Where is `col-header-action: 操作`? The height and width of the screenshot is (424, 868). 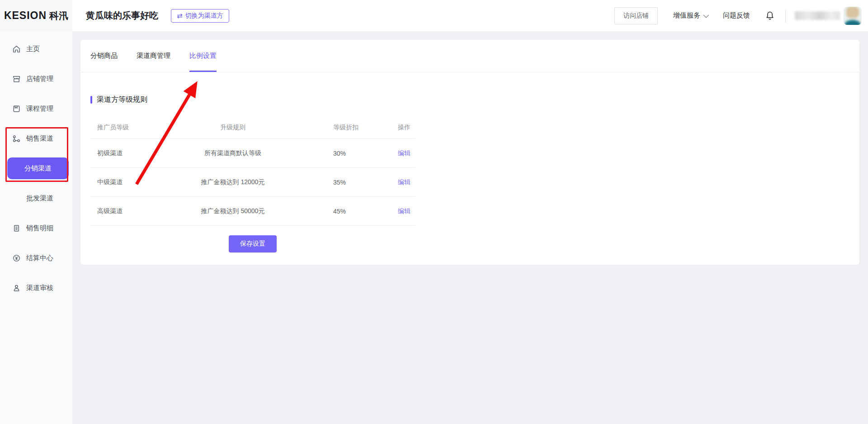
col-header-action: 操作 is located at coordinates (404, 128).